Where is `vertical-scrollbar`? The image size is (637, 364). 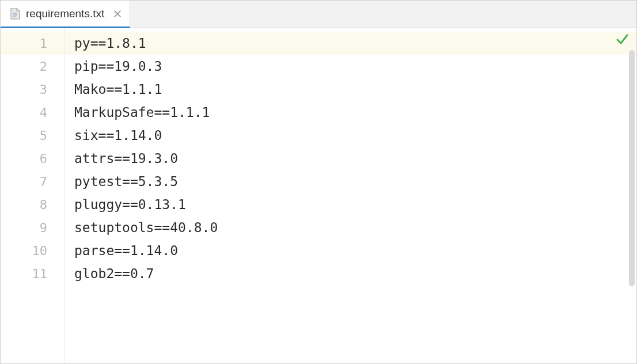 vertical-scrollbar is located at coordinates (632, 168).